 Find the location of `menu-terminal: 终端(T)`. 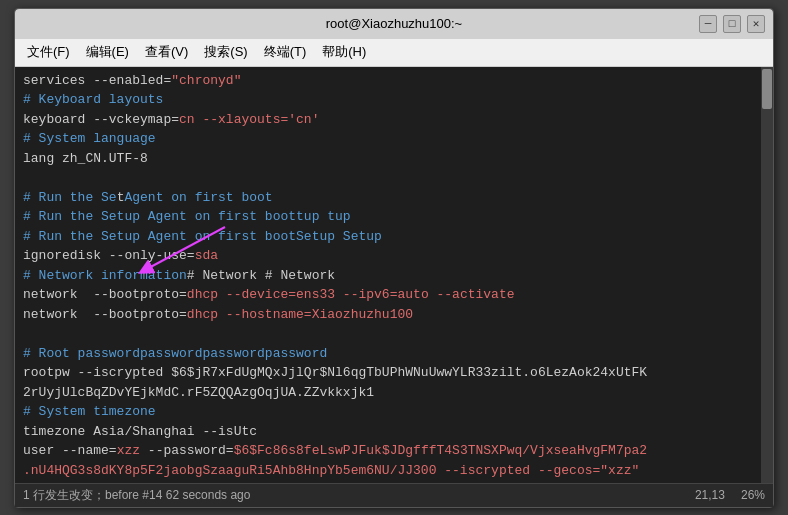

menu-terminal: 终端(T) is located at coordinates (286, 52).